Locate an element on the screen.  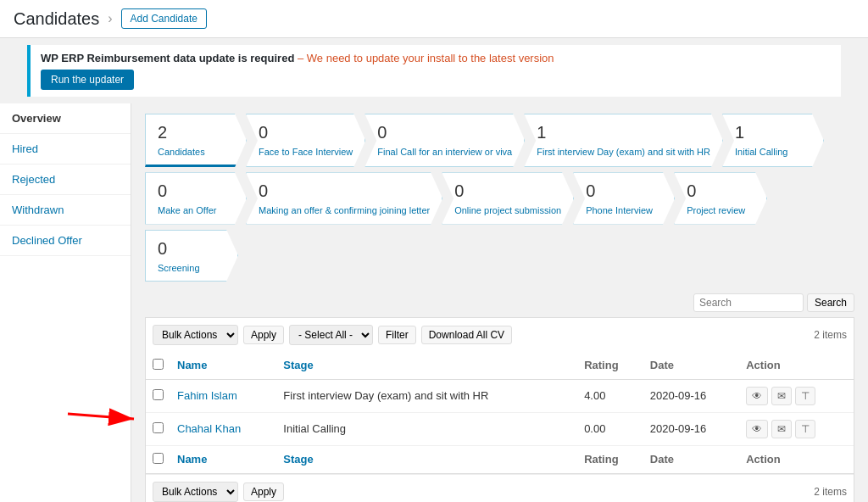
stage-label-review: Project review is located at coordinates (721, 210).